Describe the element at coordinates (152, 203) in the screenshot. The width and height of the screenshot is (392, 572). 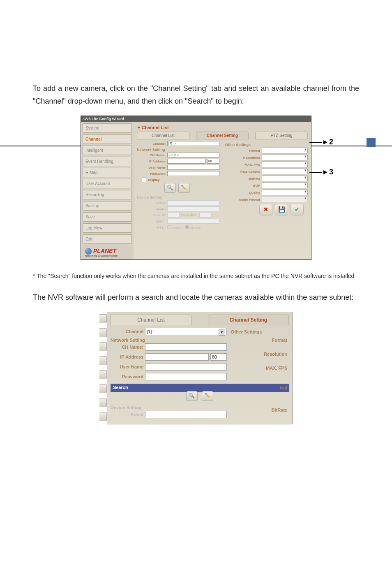
I see `brand-label: Brand` at that location.